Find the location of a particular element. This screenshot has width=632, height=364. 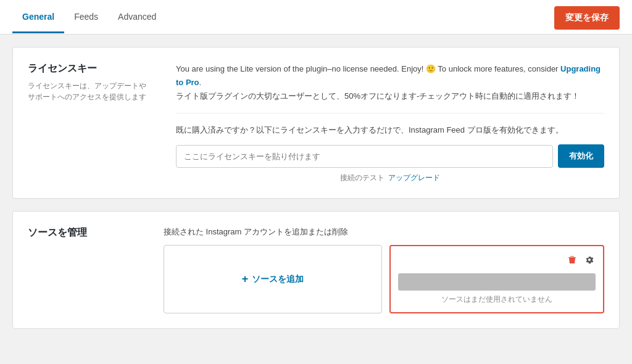

license-card-left: ライセンスキー ライセンスキーは、アップデートやサポートへのアクセスを提供します is located at coordinates (89, 123).